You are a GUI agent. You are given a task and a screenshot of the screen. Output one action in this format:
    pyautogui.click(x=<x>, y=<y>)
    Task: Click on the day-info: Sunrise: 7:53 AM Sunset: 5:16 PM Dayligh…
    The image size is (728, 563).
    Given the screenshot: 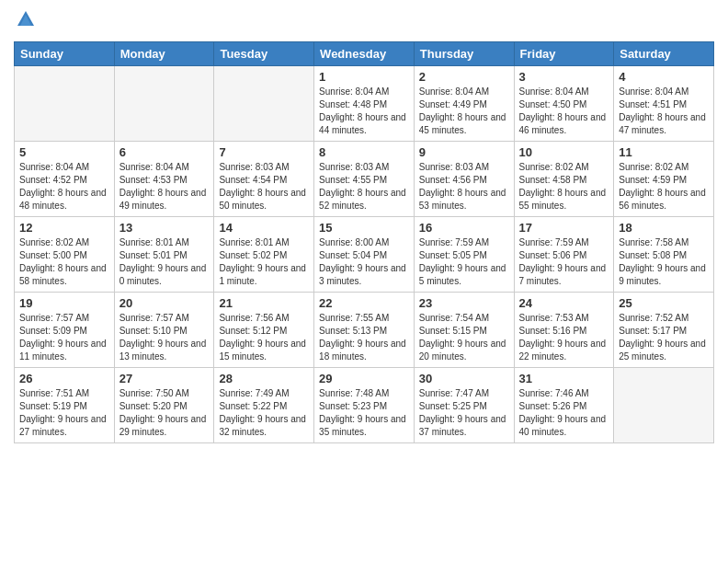 What is the action you would take?
    pyautogui.click(x=564, y=338)
    